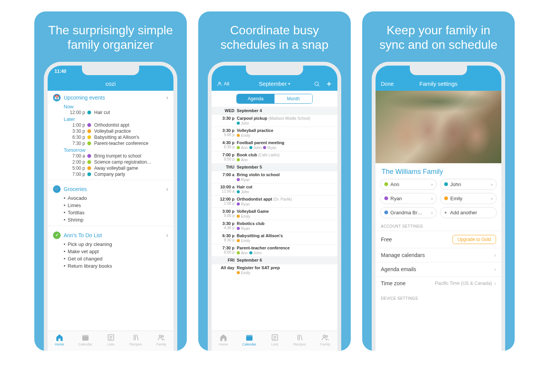 This screenshot has height=392, width=549. Describe the element at coordinates (111, 198) in the screenshot. I see `grocery-item: Avocado` at that location.